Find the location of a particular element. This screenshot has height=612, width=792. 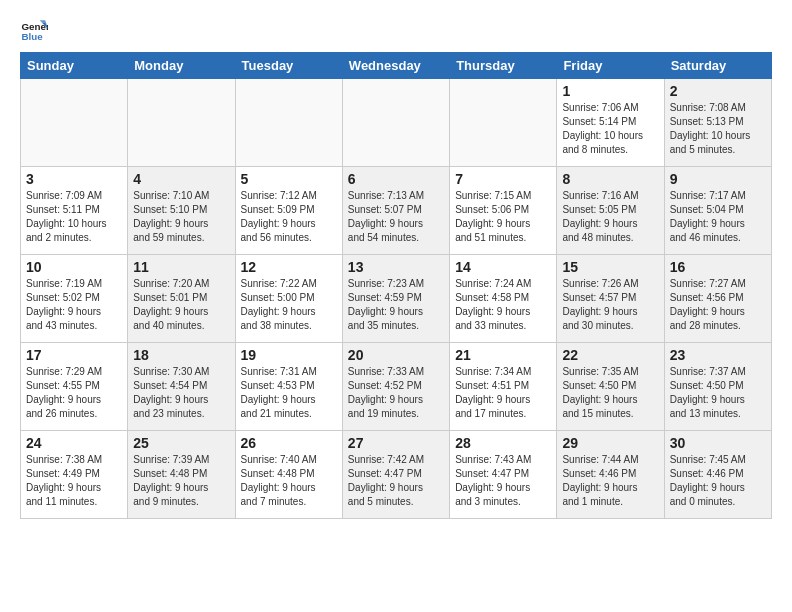

day-number: 16 is located at coordinates (718, 267).